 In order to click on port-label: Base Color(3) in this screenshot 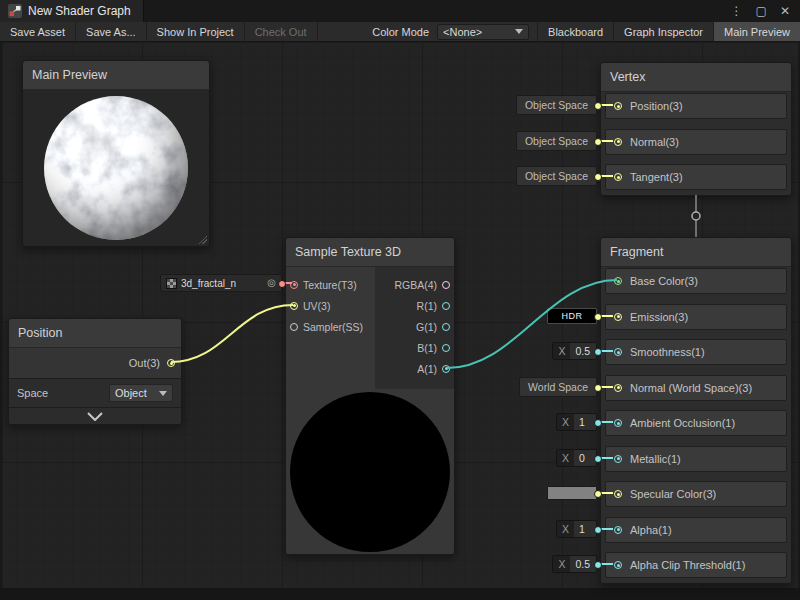, I will do `click(664, 281)`.